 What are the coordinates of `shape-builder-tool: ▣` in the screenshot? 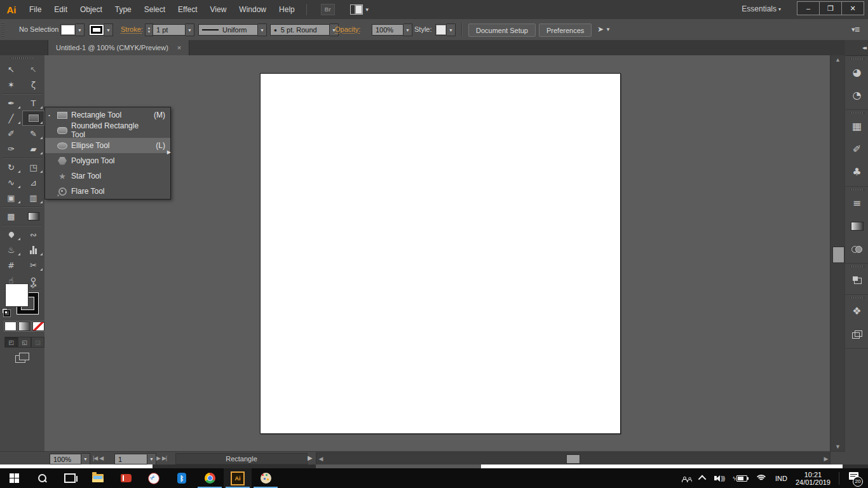 It's located at (11, 198).